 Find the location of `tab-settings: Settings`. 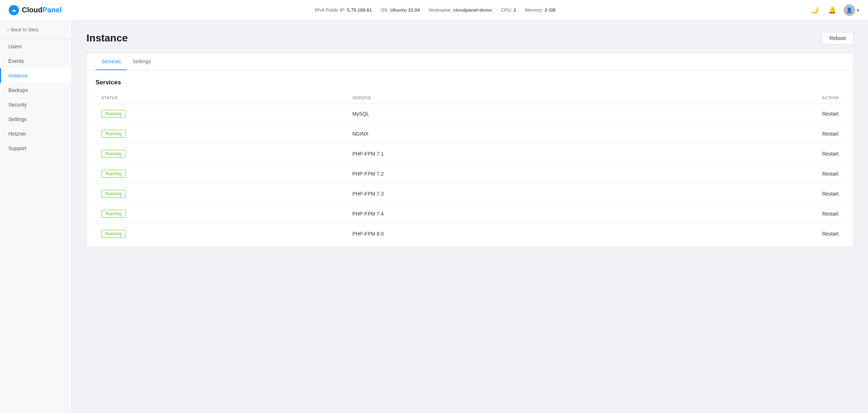

tab-settings: Settings is located at coordinates (142, 62).